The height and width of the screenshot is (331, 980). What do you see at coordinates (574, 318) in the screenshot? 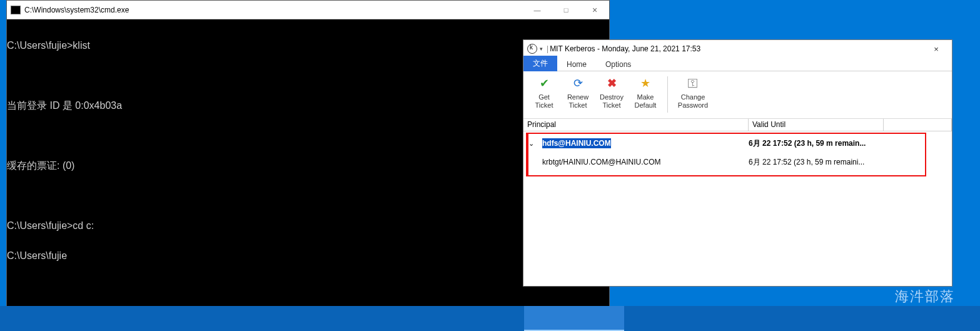
I see `taskbar-app-button` at bounding box center [574, 318].